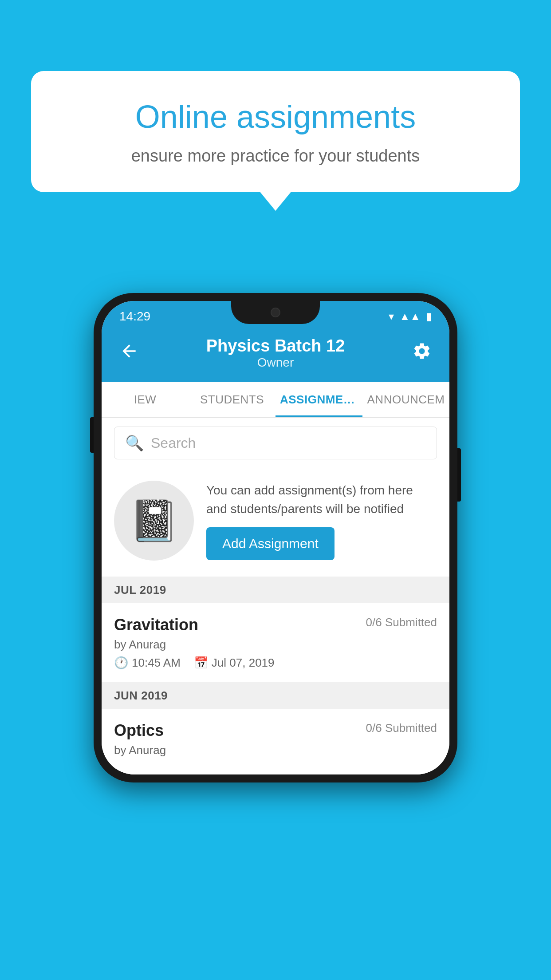 The image size is (551, 980). What do you see at coordinates (234, 663) in the screenshot?
I see `assignment-date: 📅 Jul 07, 2019` at bounding box center [234, 663].